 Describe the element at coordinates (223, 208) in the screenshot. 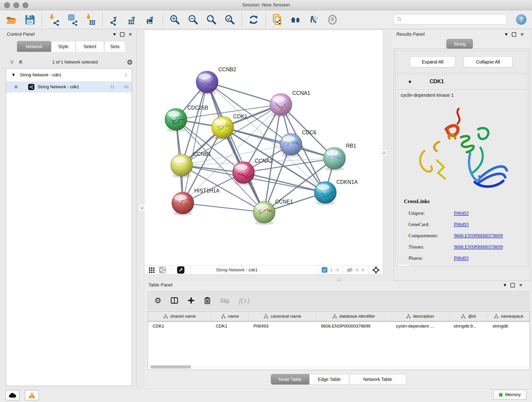

I see `edge-HIST1H1A-CCNE1` at that location.